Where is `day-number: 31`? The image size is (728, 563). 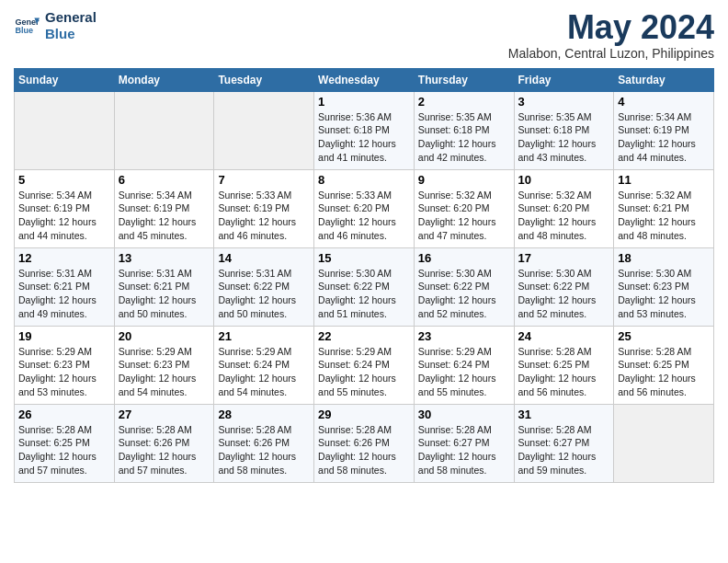
day-number: 31 is located at coordinates (564, 414).